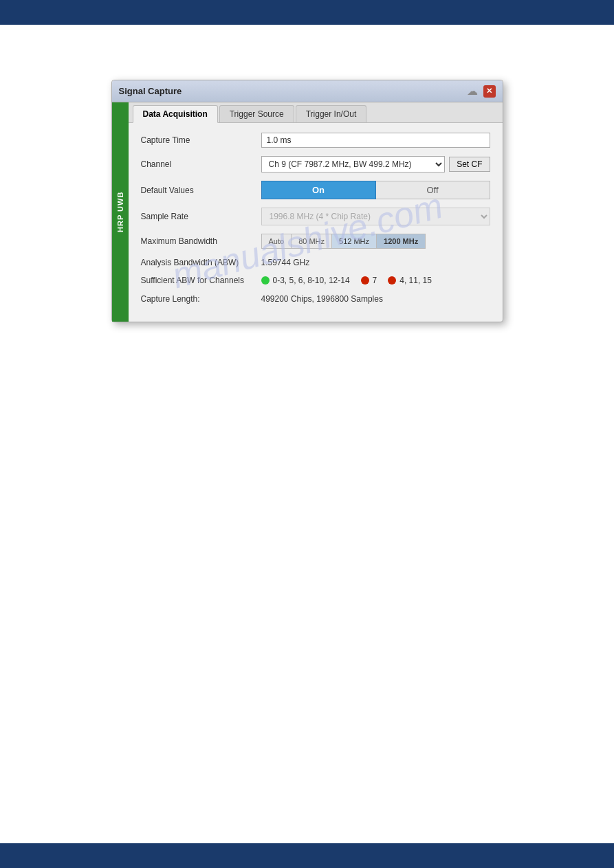  Describe the element at coordinates (316, 263) in the screenshot. I see `abw-row: Analysis Bandwidth (ABW) 1.59744 GHz` at that location.